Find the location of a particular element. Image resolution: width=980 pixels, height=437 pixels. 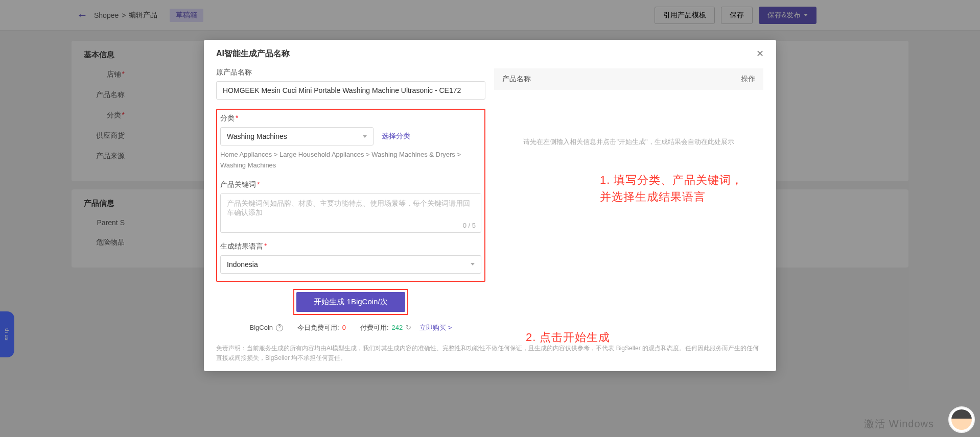

annotation-step-2: 2. 点击开始生成 is located at coordinates (597, 337).